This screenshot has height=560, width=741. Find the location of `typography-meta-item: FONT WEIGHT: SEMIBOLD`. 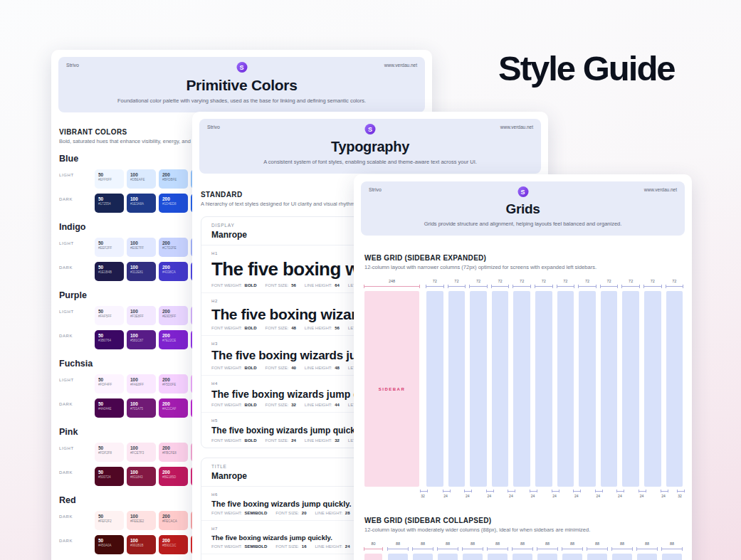

typography-meta-item: FONT WEIGHT: SEMIBOLD is located at coordinates (239, 546).